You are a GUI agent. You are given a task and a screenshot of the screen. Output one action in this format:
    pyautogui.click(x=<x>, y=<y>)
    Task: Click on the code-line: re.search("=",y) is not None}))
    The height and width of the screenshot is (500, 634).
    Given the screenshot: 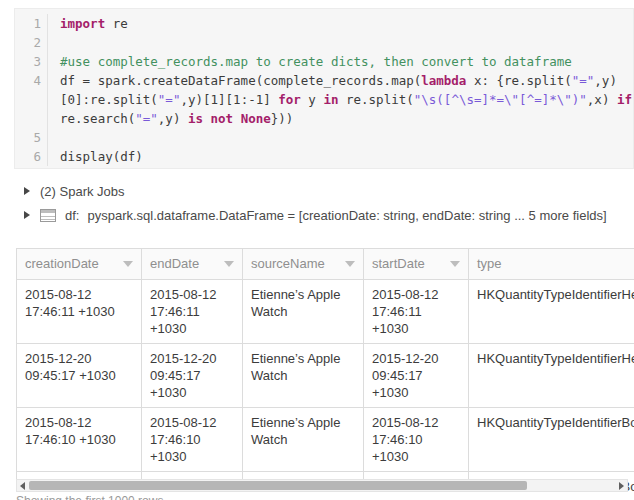 What is the action you would take?
    pyautogui.click(x=324, y=118)
    